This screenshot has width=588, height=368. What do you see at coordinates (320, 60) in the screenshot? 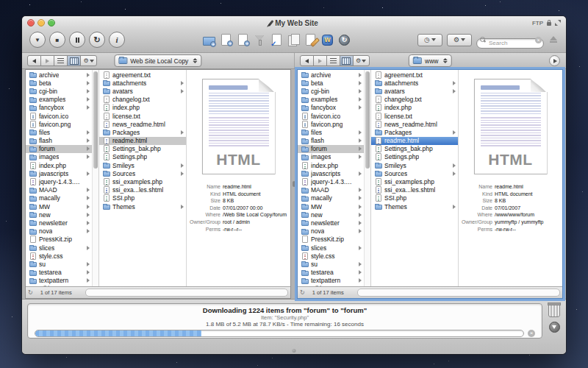
I see `forward-button` at bounding box center [320, 60].